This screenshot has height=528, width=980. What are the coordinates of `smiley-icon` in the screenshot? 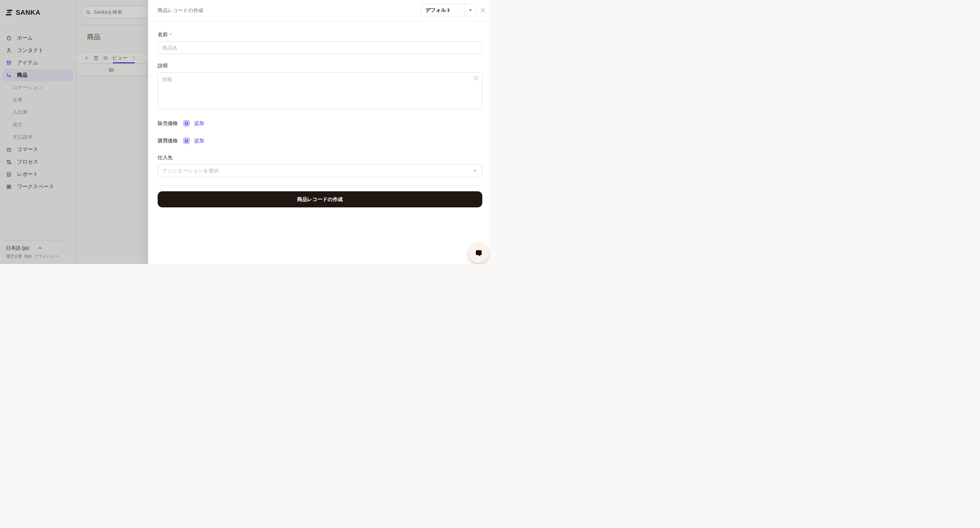 It's located at (476, 78).